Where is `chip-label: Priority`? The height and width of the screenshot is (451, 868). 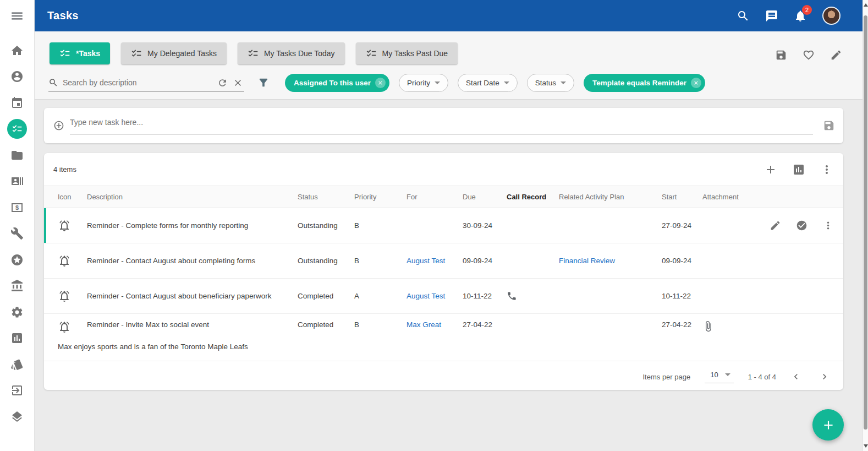
chip-label: Priority is located at coordinates (419, 83).